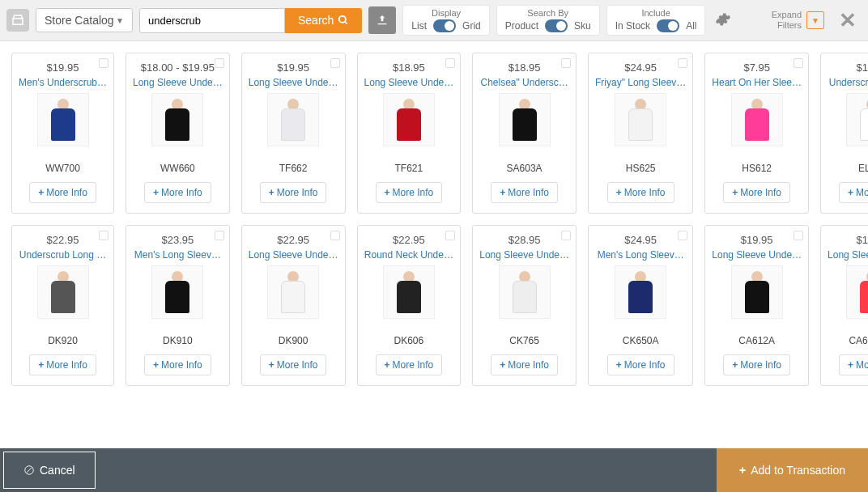 Image resolution: width=868 pixels, height=492 pixels. What do you see at coordinates (792, 450) in the screenshot?
I see `add-to-transaction-button: + Add to Transaction` at bounding box center [792, 450].